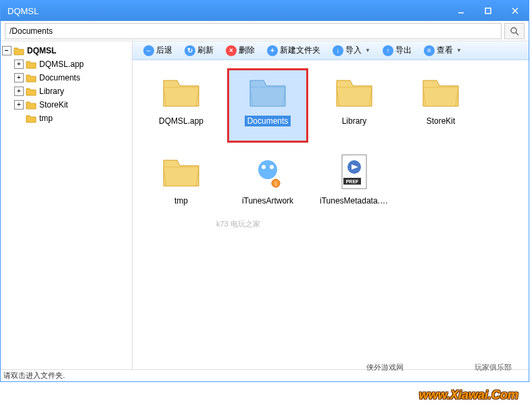 The height and width of the screenshot is (405, 532). Describe the element at coordinates (181, 121) in the screenshot. I see `item-label: DQMSL.app` at that location.